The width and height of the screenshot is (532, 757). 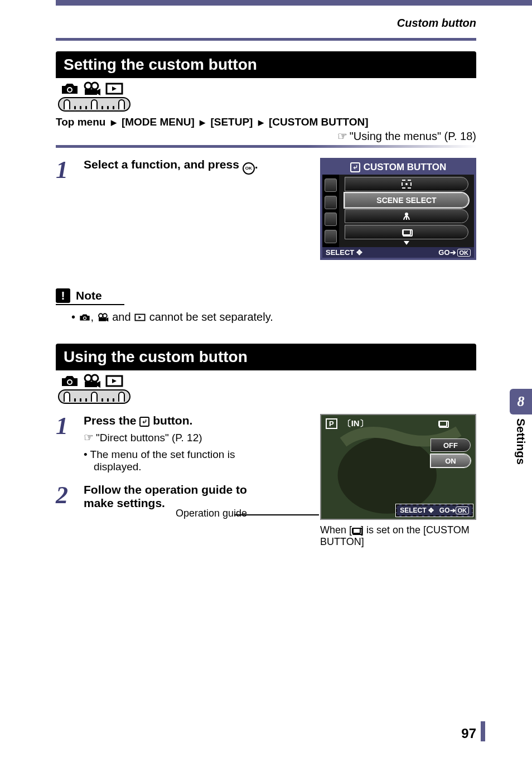 I want to click on ref-line-menus: ☞"Using the menus" (P. 18), so click(x=266, y=136).